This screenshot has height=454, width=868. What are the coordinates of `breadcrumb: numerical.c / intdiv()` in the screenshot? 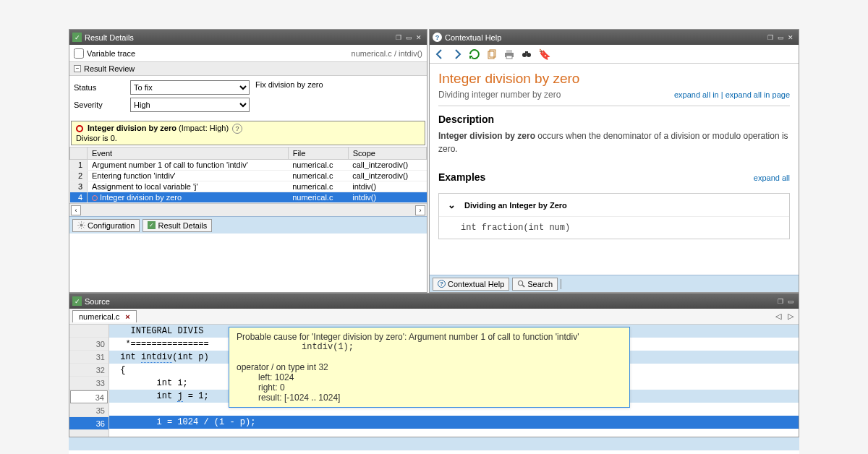 It's located at (387, 53).